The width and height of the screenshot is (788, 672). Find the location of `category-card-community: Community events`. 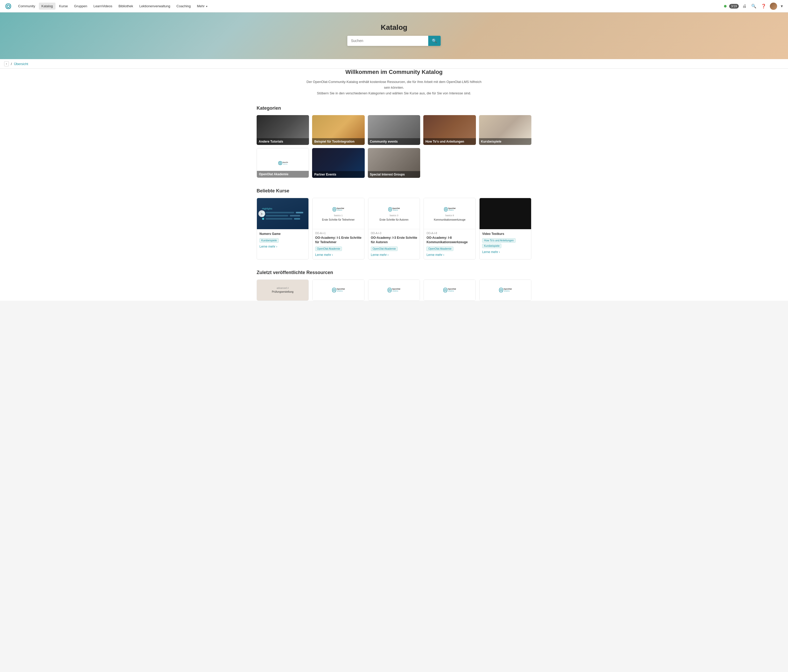

category-card-community: Community events is located at coordinates (394, 130).